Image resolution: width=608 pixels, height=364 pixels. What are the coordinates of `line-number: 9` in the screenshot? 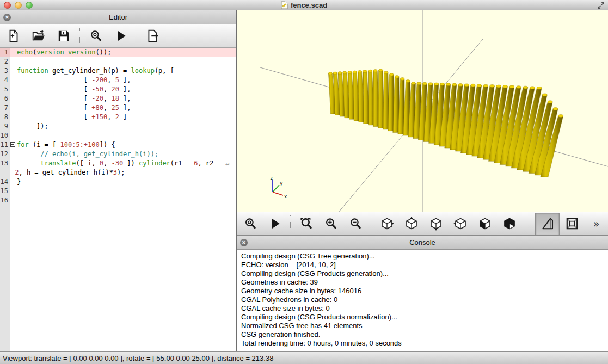 It's located at (5, 126).